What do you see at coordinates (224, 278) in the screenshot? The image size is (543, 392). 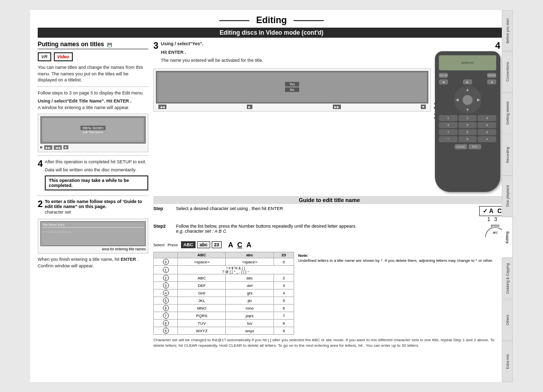 I see `char-row-2: 2 ABC abc 2` at bounding box center [224, 278].